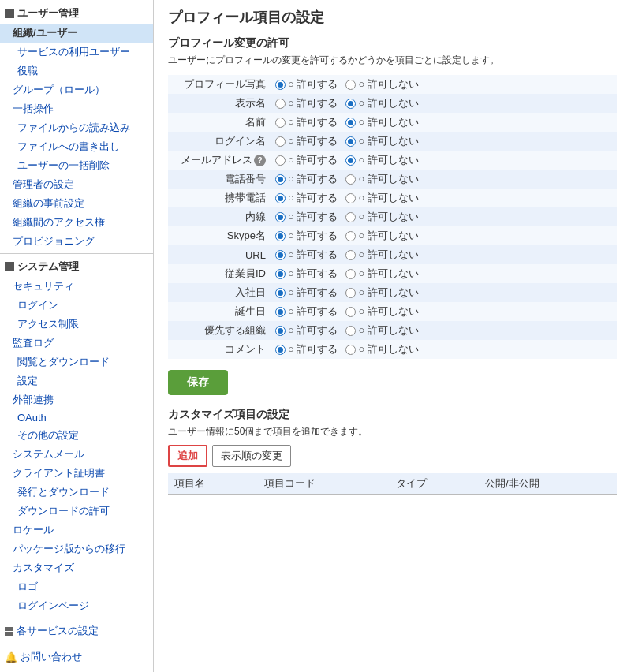 Image resolution: width=631 pixels, height=672 pixels. What do you see at coordinates (306, 312) in the screenshot?
I see `allow-label-12: ○ 許可する` at bounding box center [306, 312].